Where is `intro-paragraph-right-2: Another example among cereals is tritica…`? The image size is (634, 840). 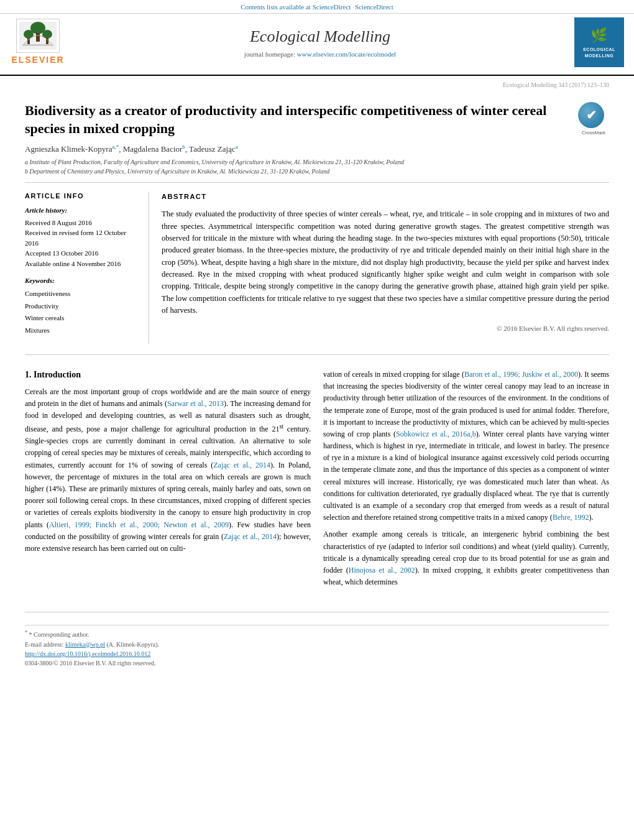 intro-paragraph-right-2: Another example among cereals is tritica… is located at coordinates (466, 558).